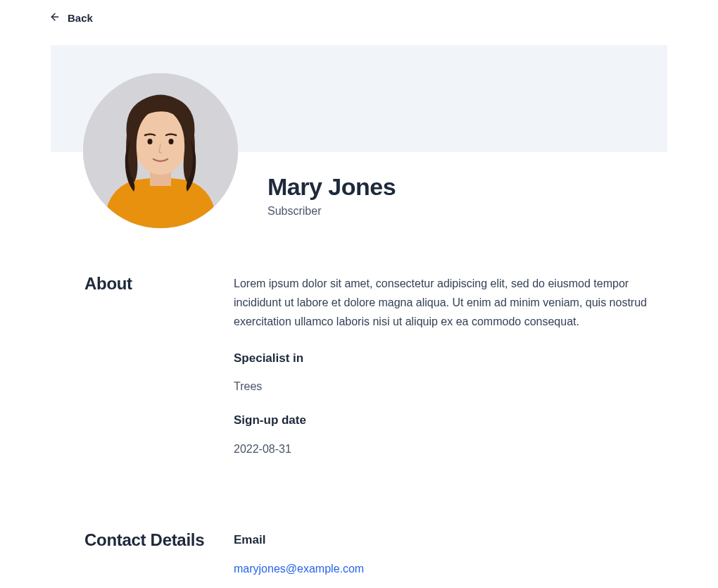 This screenshot has height=588, width=718. What do you see at coordinates (443, 541) in the screenshot?
I see `email-label: Email` at bounding box center [443, 541].